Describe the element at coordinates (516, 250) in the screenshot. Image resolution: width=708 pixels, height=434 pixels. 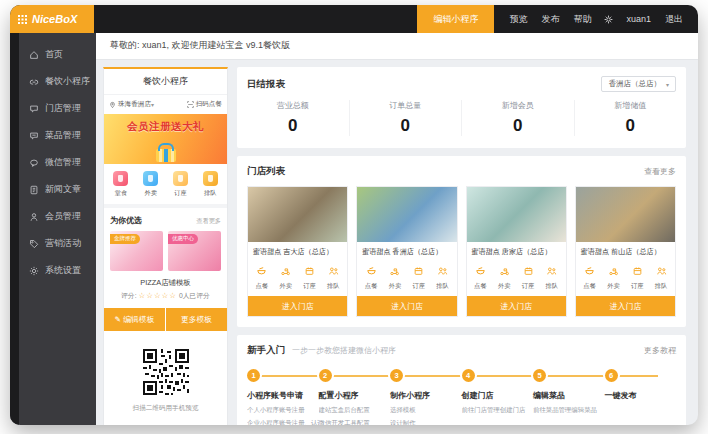
I see `store-name: 蜜语甜点 唐家店（总店）` at that location.